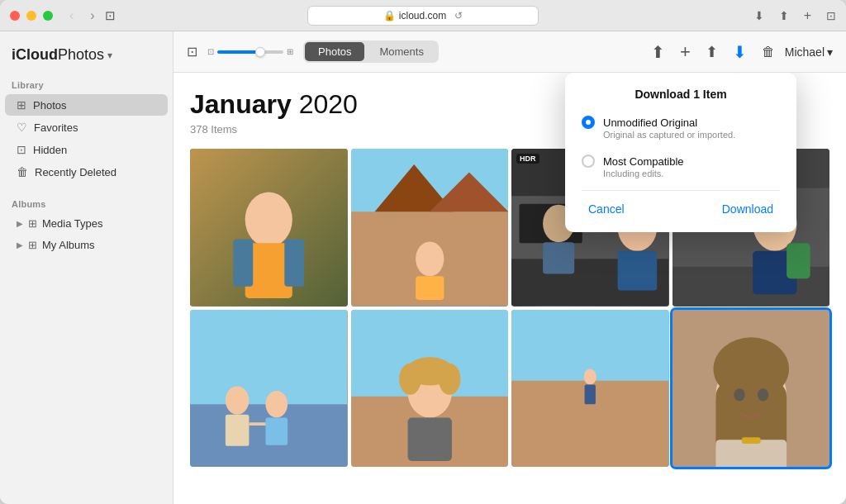  What do you see at coordinates (712, 52) in the screenshot?
I see `share-button: ⬆` at bounding box center [712, 52].